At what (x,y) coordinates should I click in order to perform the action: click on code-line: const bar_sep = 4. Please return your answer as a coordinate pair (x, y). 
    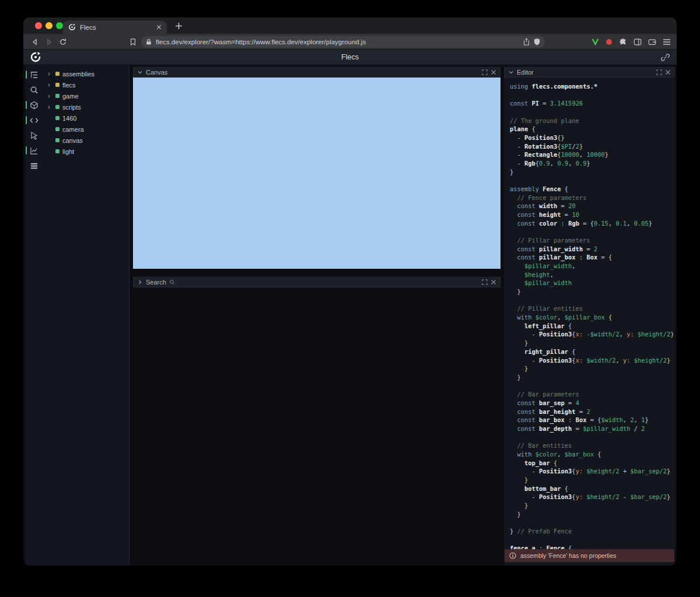
    Looking at the image, I should click on (593, 403).